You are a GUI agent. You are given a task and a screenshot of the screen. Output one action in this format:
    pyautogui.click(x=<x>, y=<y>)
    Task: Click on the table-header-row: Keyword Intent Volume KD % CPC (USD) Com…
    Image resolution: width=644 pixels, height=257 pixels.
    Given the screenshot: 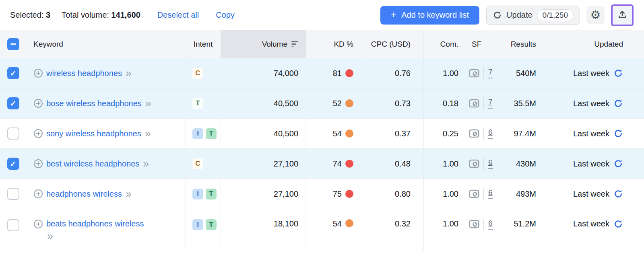 What is the action you would take?
    pyautogui.click(x=322, y=44)
    